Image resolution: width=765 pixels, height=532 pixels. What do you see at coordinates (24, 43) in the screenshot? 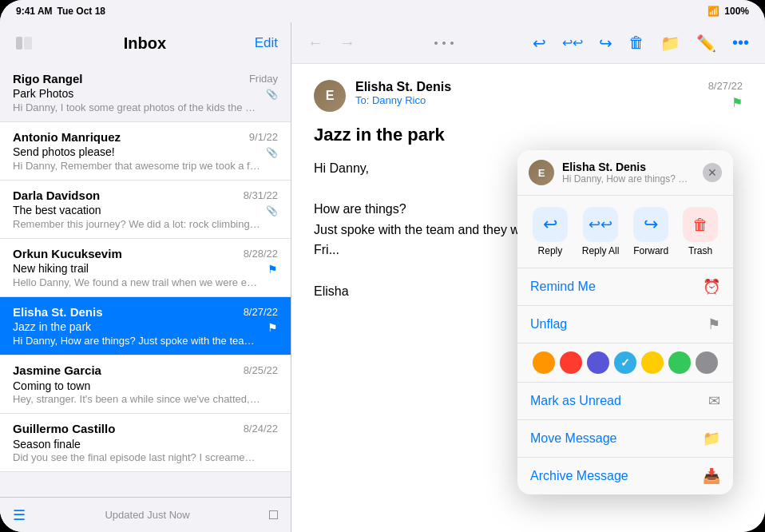
I see `sidebar-toggle` at bounding box center [24, 43].